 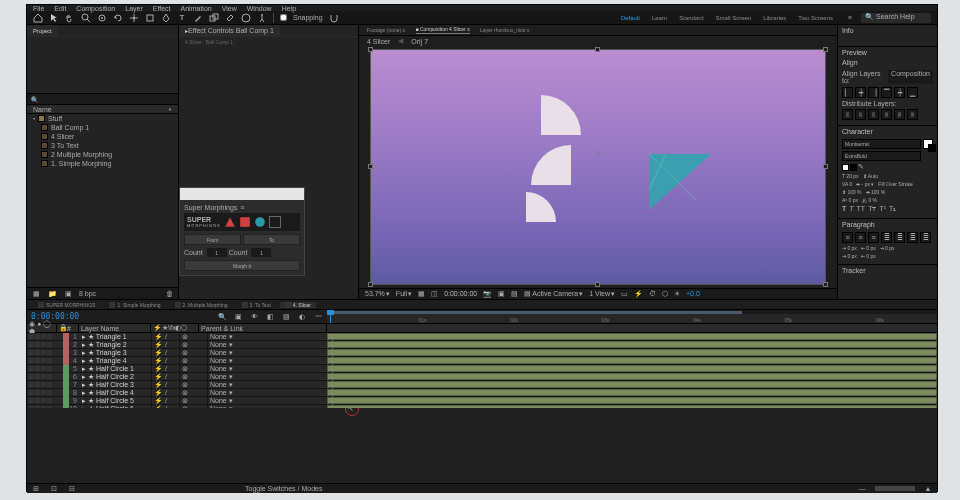 I want to click on effect-controls-tab: ▸ Effect Controls Ball Comp 1, so click(x=230, y=30).